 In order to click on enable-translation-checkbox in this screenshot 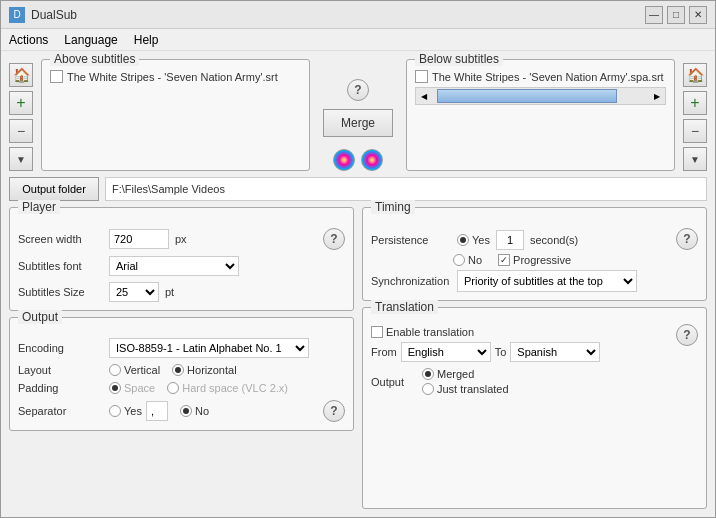, I will do `click(377, 332)`.